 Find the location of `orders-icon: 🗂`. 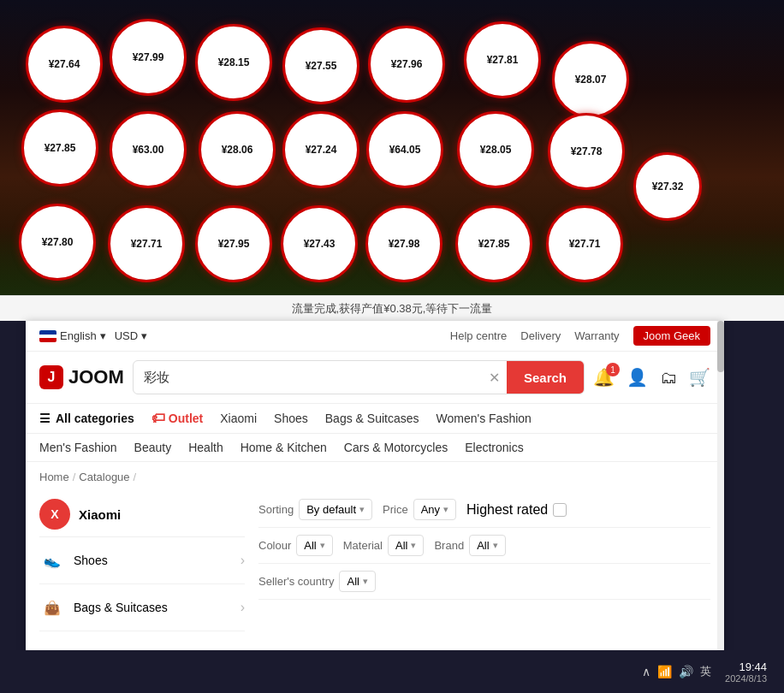

orders-icon: 🗂 is located at coordinates (668, 378).